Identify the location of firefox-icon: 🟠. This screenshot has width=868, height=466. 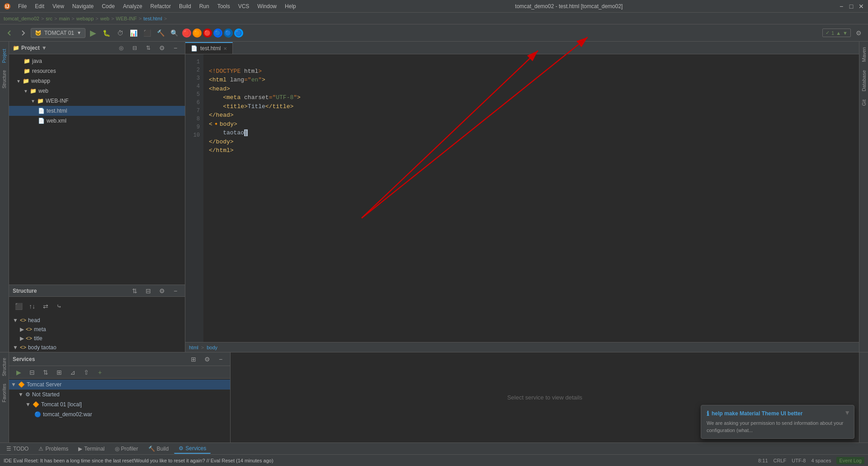
(197, 33).